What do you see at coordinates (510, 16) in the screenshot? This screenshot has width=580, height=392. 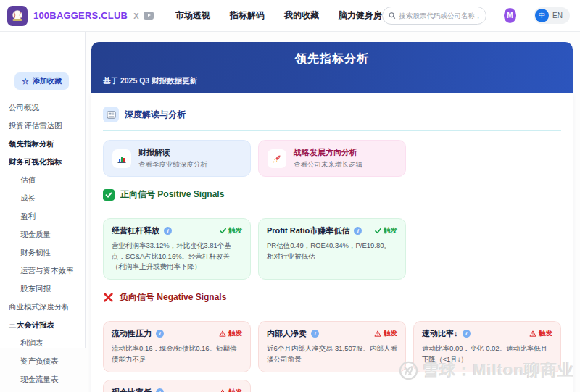 I see `user-avatar: M` at bounding box center [510, 16].